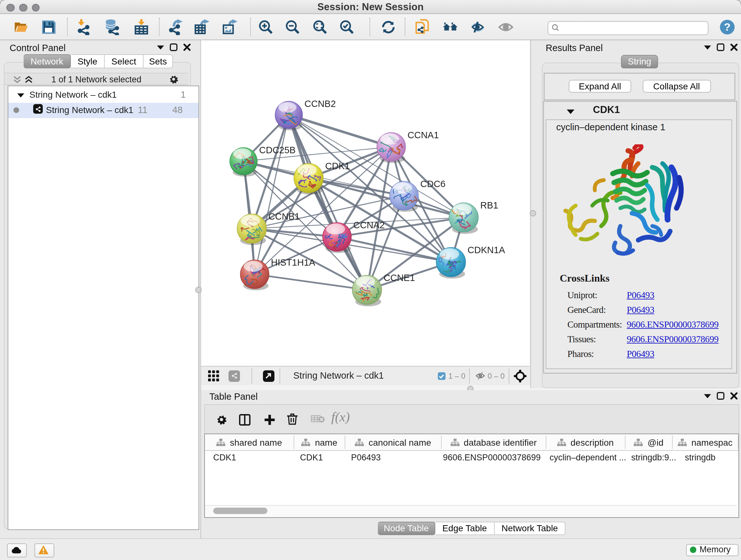 The image size is (741, 560). I want to click on svg-text: CCNA1, so click(423, 135).